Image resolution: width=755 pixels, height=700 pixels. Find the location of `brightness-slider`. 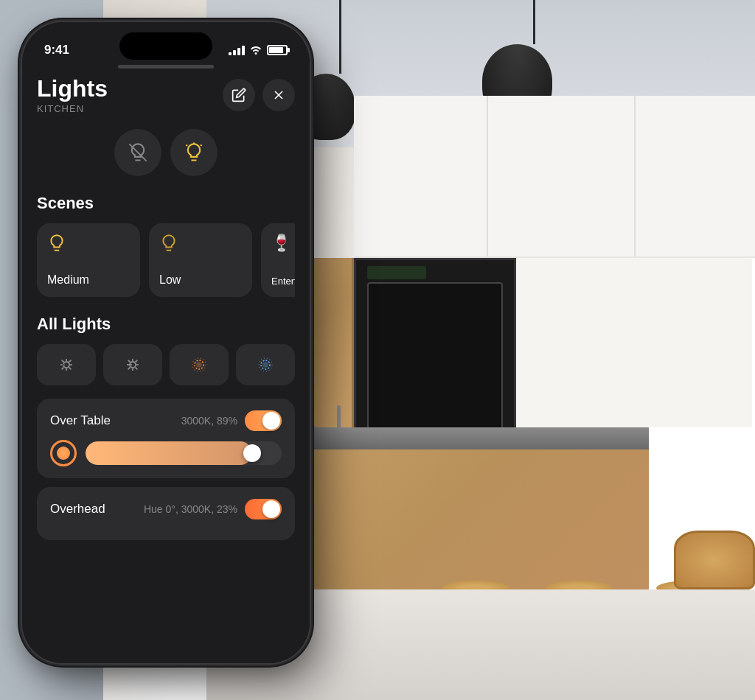

brightness-slider is located at coordinates (184, 453).